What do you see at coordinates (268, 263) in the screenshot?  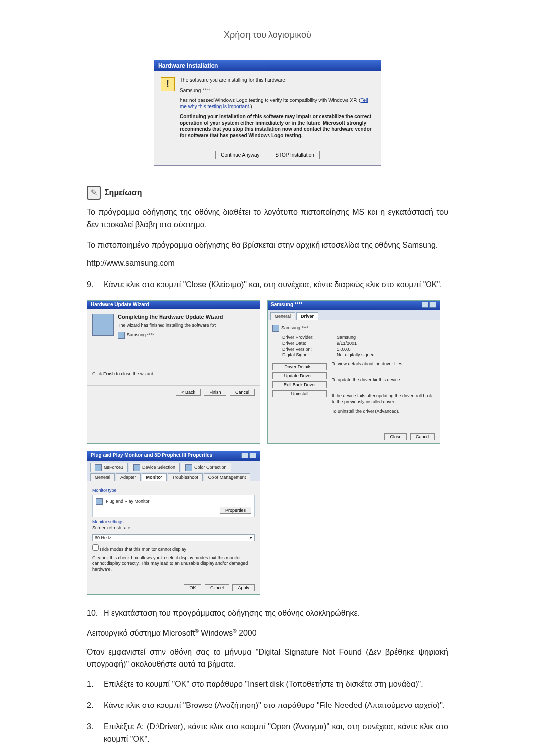 I see `samsung-url: http://www.samsung.com` at bounding box center [268, 263].